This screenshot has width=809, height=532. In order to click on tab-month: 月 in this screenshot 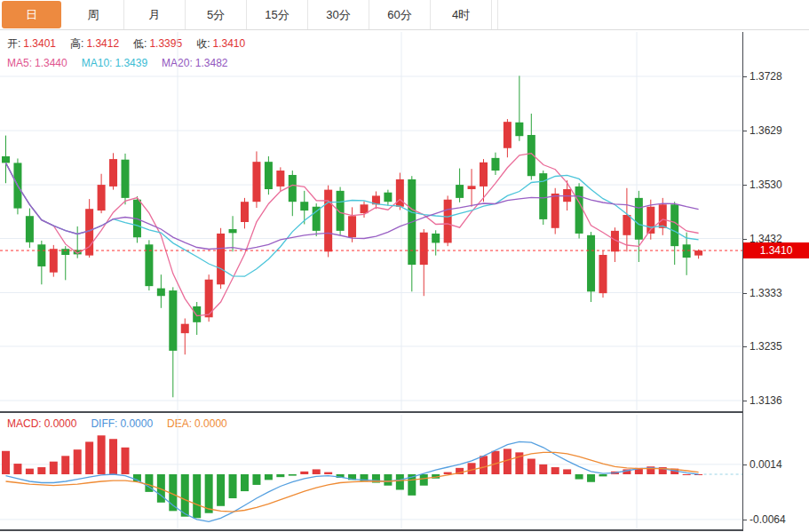, I will do `click(155, 14)`.